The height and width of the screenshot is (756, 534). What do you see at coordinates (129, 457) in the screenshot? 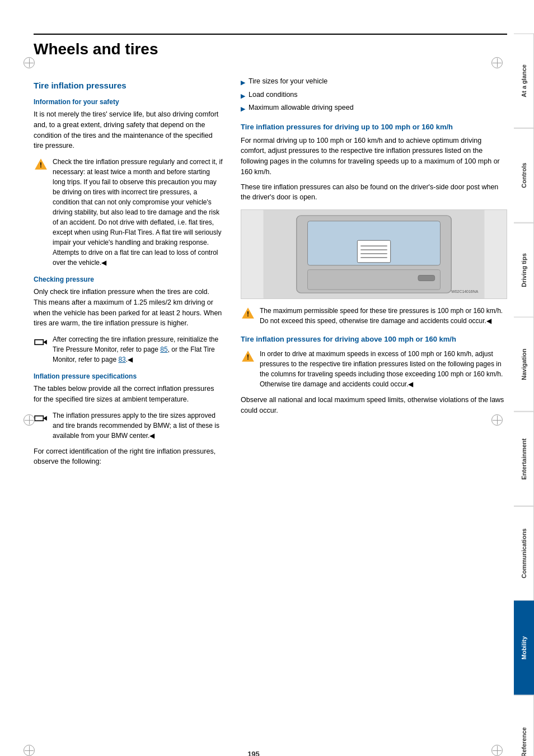
I see `identify-body: For correct identification of the right …` at bounding box center [129, 457].